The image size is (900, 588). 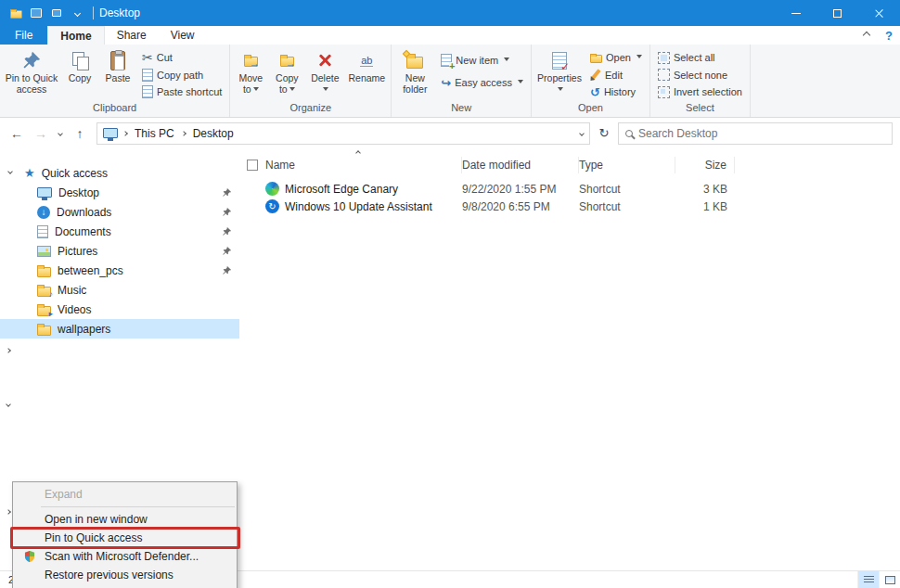 I want to click on sidebar-item-videos: Videos, so click(x=120, y=310).